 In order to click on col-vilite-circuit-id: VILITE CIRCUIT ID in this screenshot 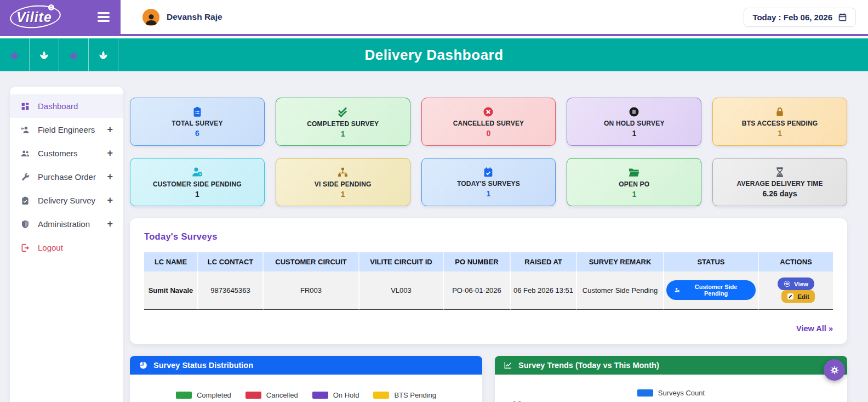, I will do `click(402, 262)`.